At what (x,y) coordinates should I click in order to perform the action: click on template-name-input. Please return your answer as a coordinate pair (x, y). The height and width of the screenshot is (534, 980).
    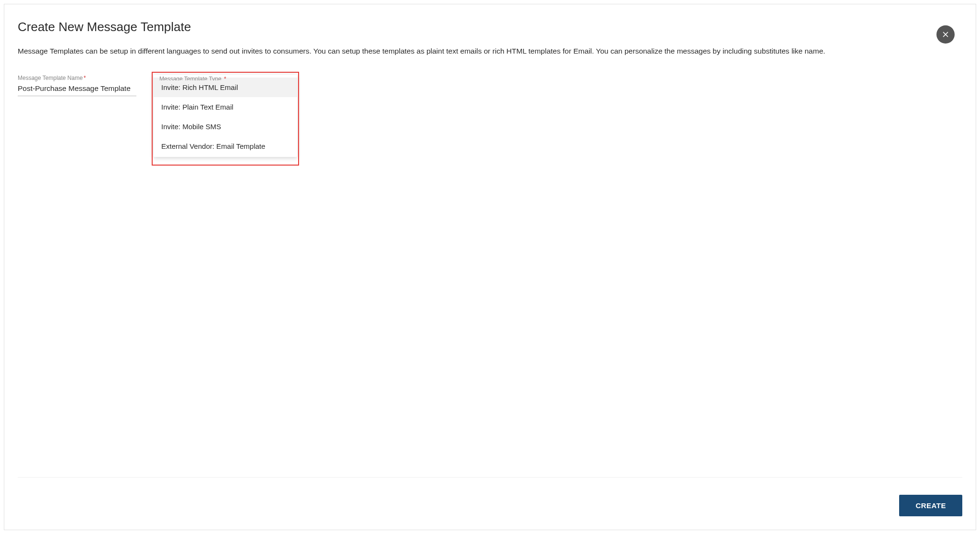
    Looking at the image, I should click on (77, 89).